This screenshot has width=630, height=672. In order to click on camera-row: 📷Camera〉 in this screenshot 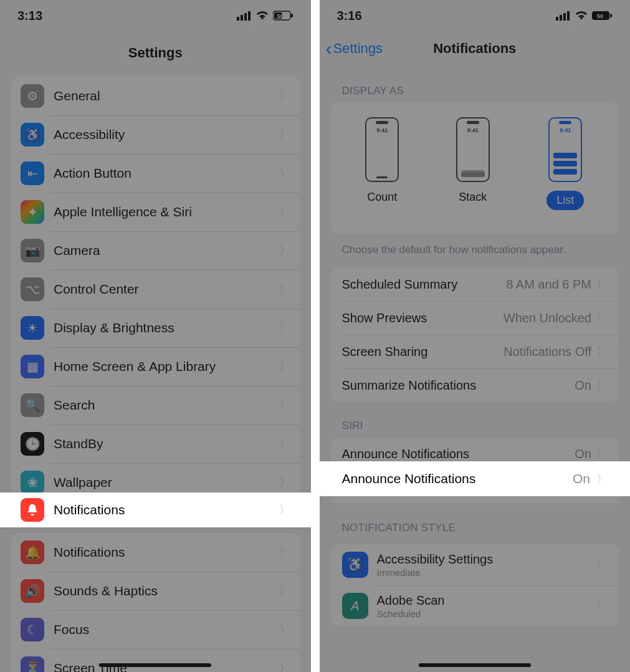, I will do `click(156, 251)`.